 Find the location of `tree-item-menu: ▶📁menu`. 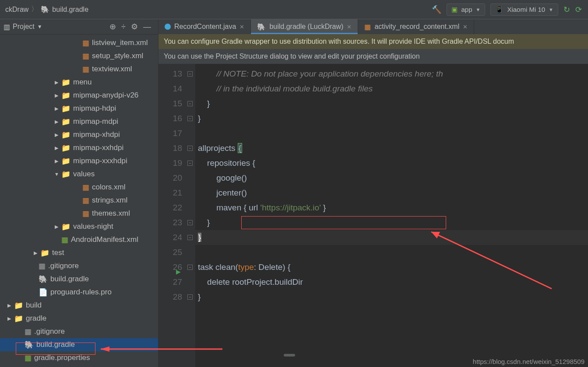

tree-item-menu: ▶📁menu is located at coordinates (79, 82).